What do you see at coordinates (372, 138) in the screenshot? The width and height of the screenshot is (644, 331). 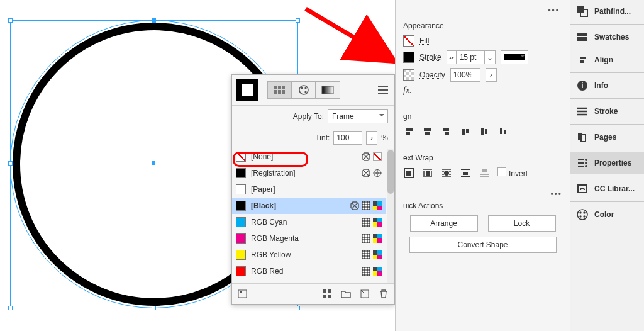 I see `tint-slider-toggle: ›` at bounding box center [372, 138].